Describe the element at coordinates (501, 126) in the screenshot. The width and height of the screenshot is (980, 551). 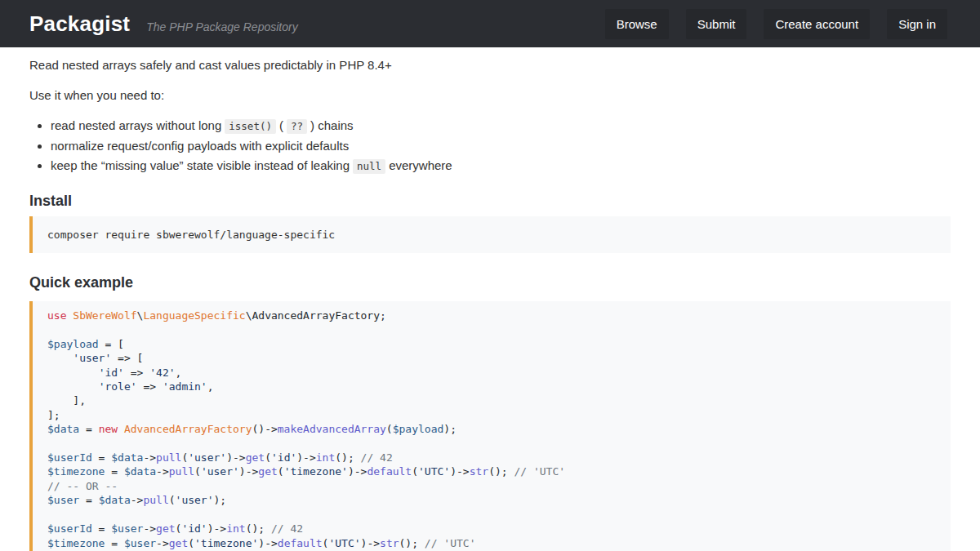
I see `list-item: read nested arrays without longisset()(?…` at that location.